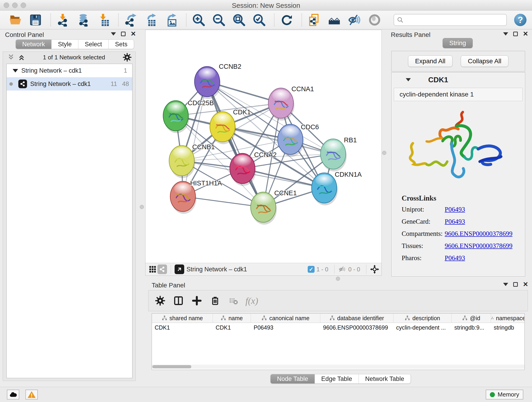  Describe the element at coordinates (70, 84) in the screenshot. I see `network-row-selected: String Network – cdk1 11 48` at that location.